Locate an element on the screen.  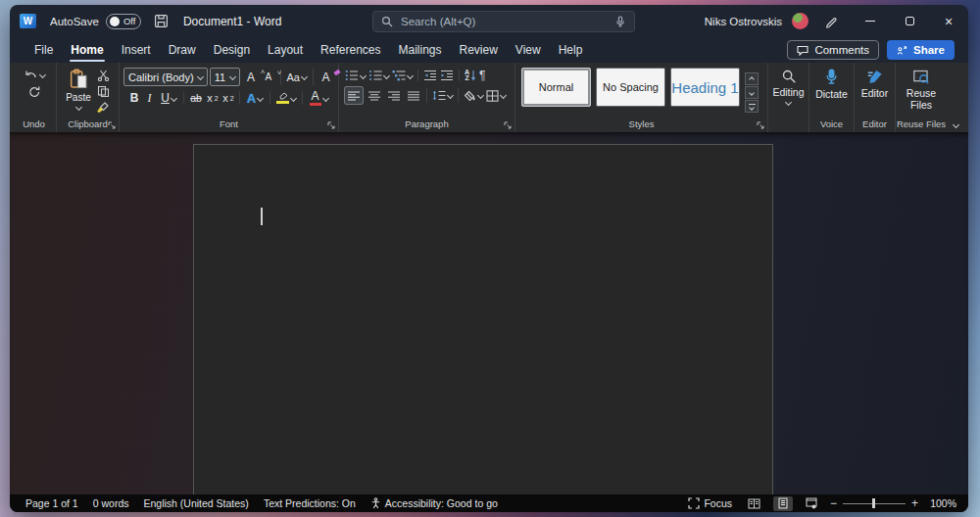
editor-button: Editor is located at coordinates (874, 90).